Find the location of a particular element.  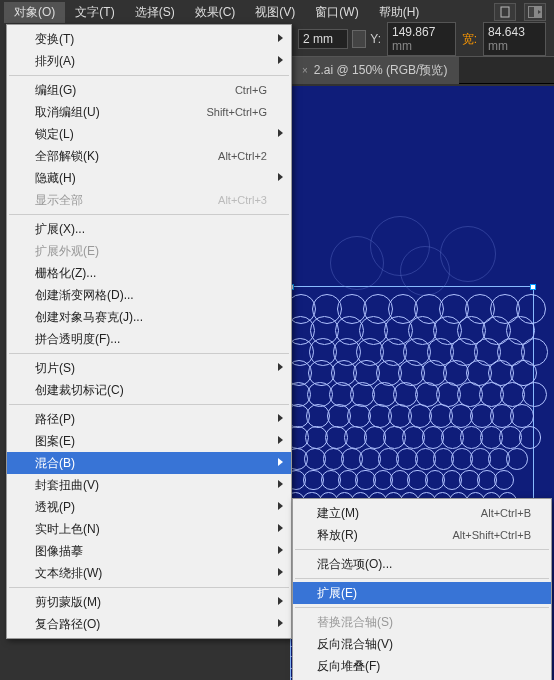

menu-item: 隐藏(H) is located at coordinates (149, 178).